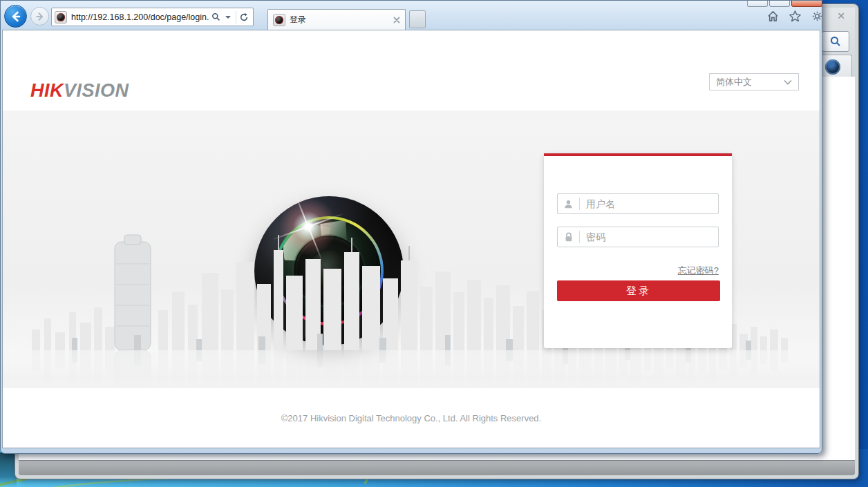  Describe the element at coordinates (836, 41) in the screenshot. I see `search-button` at that location.